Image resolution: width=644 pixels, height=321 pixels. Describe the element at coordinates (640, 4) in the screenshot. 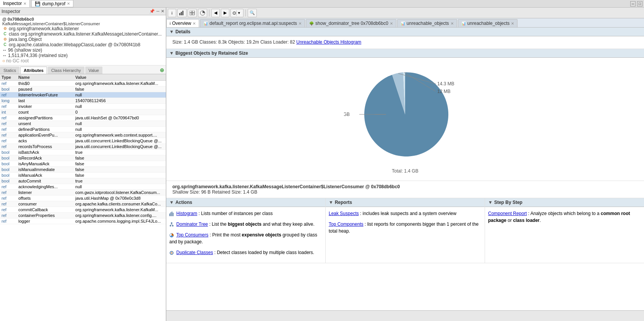

I see `maximize-button: □` at that location.